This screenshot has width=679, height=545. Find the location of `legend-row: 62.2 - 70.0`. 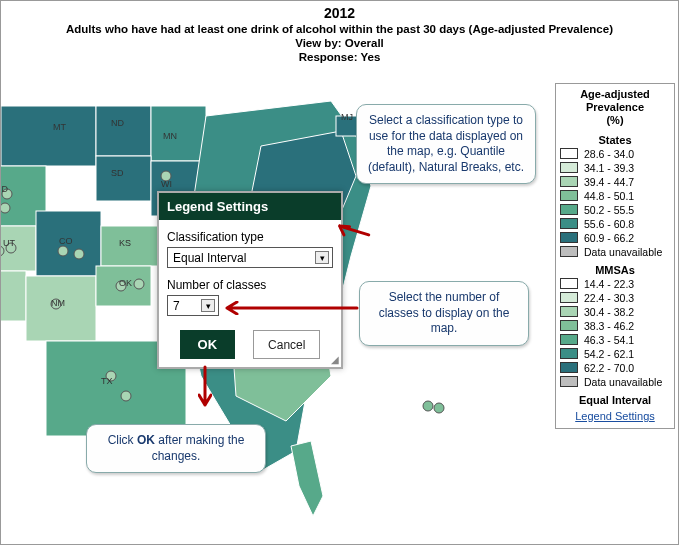

legend-row: 62.2 - 70.0 is located at coordinates (615, 368).